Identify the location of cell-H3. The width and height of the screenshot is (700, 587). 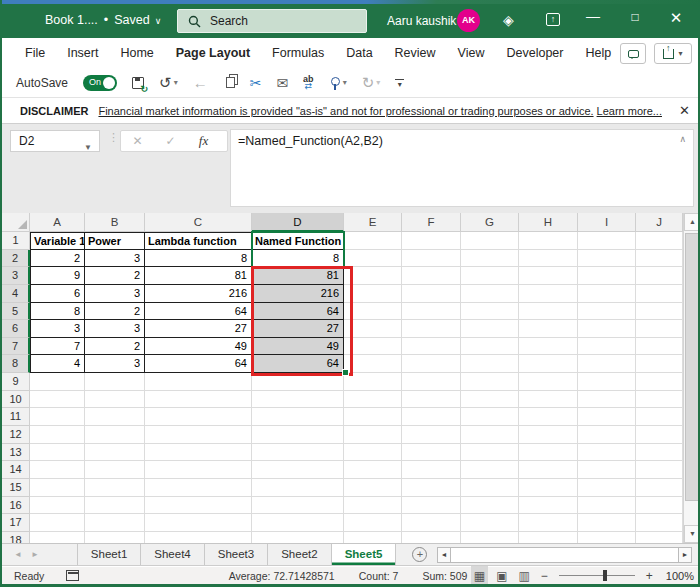
(548, 276).